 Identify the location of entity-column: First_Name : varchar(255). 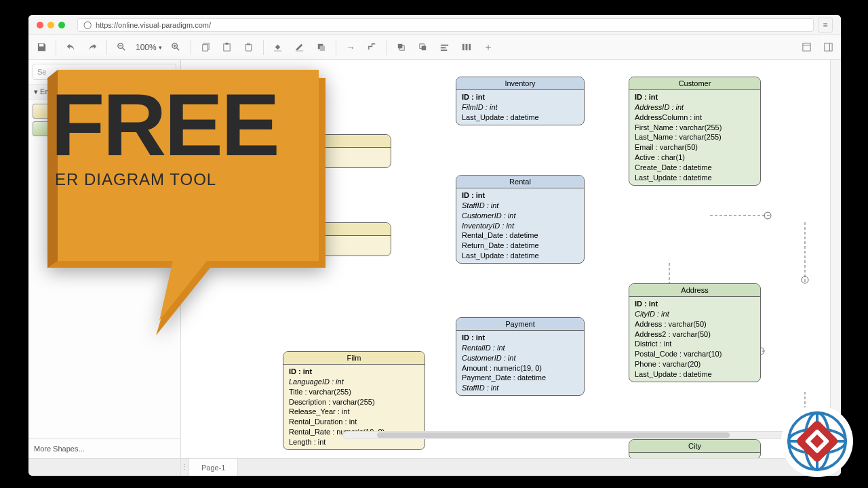
(694, 127).